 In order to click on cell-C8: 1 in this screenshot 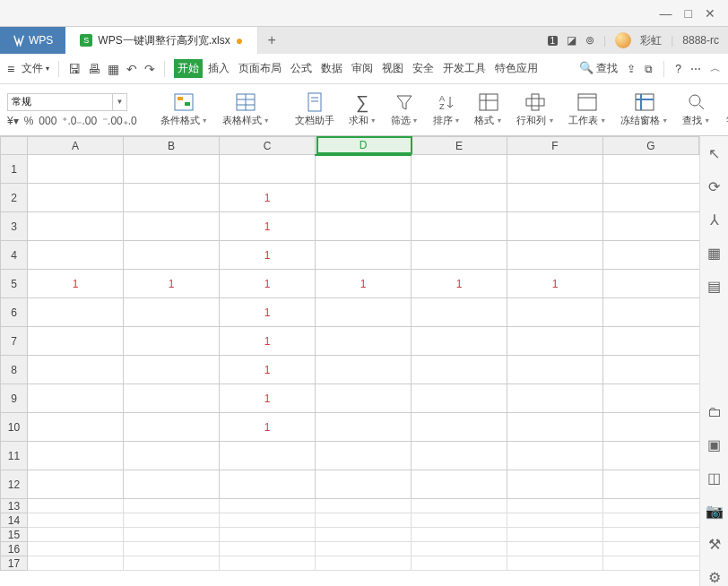, I will do `click(267, 370)`.